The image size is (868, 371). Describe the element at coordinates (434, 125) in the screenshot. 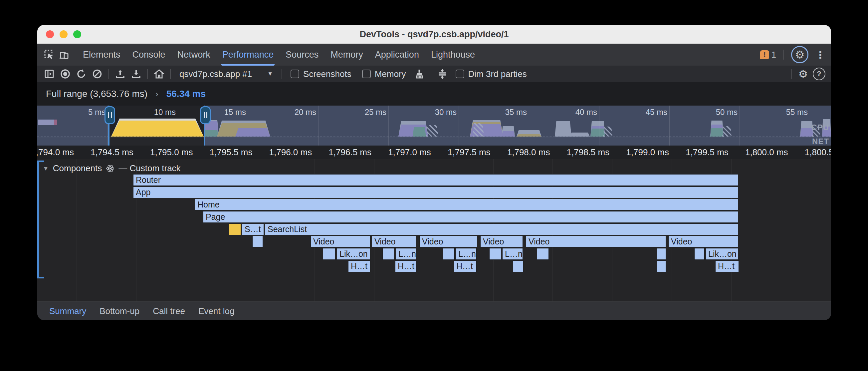

I see `timeline-overview: CPU NET 5 ms10 ms15 ms20 ms25 ms30 ms35 …` at that location.